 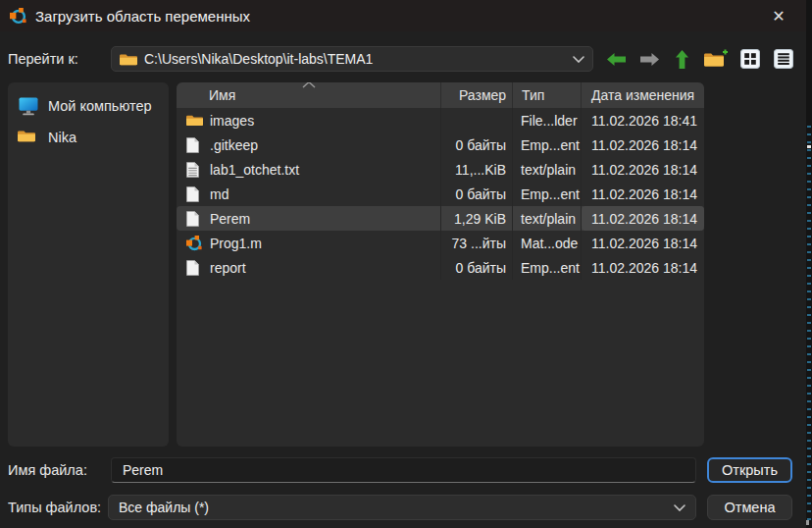 What do you see at coordinates (28, 106) in the screenshot?
I see `computer-icon` at bounding box center [28, 106].